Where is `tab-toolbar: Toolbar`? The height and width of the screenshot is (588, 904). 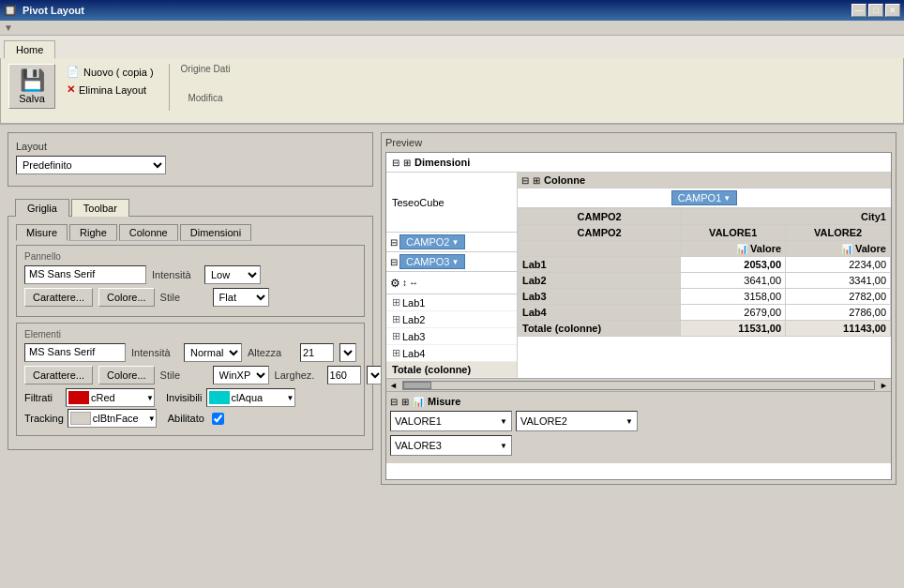
tab-toolbar: Toolbar is located at coordinates (100, 208).